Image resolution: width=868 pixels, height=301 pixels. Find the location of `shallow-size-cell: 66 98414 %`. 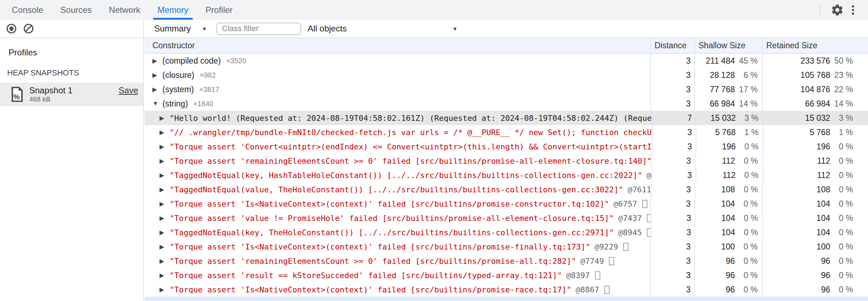

shallow-size-cell: 66 98414 % is located at coordinates (728, 104).